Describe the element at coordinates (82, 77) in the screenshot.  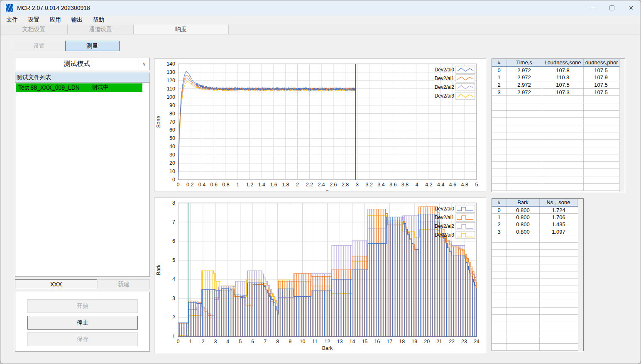
I see `test-file-list-header: 测试文件列表` at that location.